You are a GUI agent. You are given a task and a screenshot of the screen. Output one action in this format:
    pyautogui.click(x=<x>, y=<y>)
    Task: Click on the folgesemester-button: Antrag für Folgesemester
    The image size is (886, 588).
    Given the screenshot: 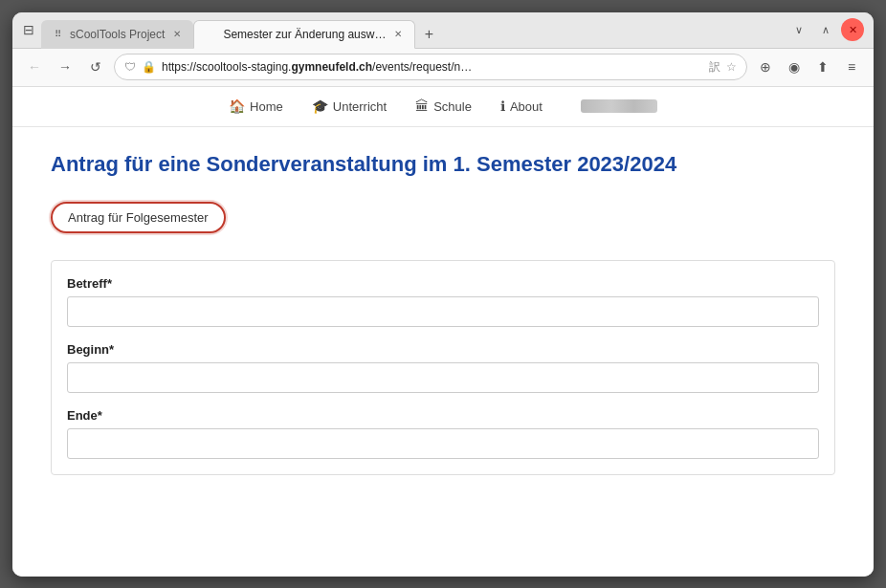 What is the action you would take?
    pyautogui.click(x=138, y=218)
    